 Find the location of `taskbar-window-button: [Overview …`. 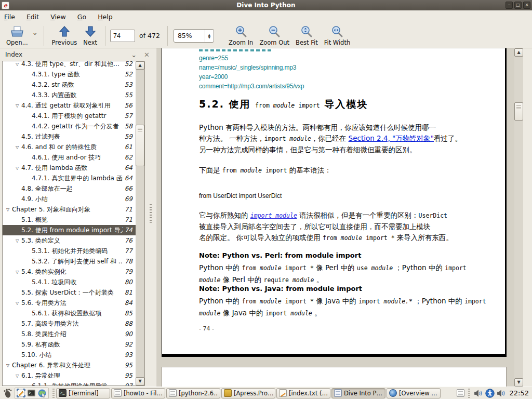

taskbar-window-button: [Overview … is located at coordinates (414, 393).